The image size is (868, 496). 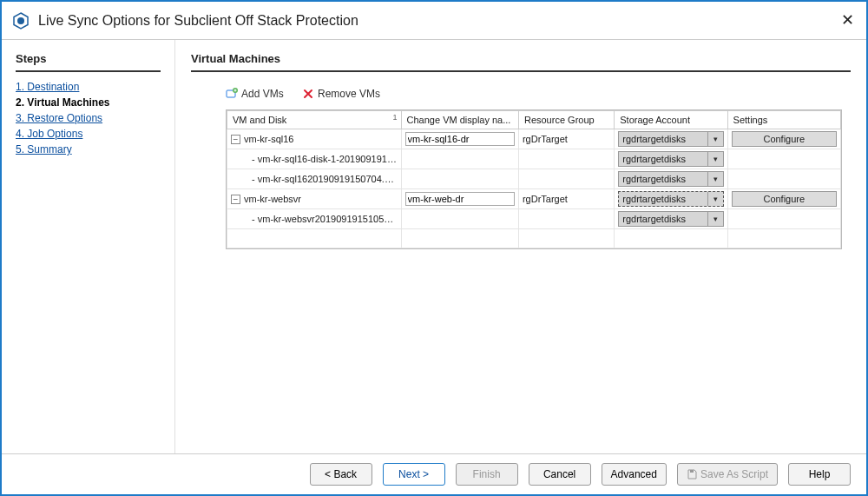 I want to click on add-vm-icon, so click(x=232, y=94).